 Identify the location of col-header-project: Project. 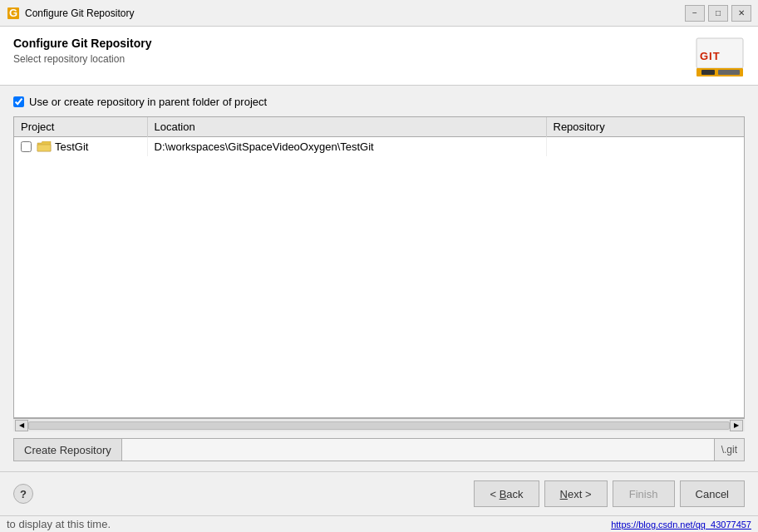
(81, 127).